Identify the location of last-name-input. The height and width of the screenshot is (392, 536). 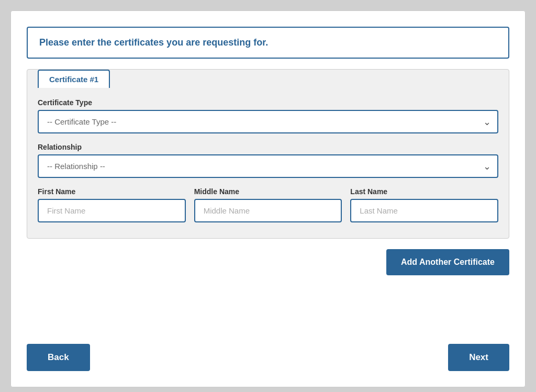
(424, 210).